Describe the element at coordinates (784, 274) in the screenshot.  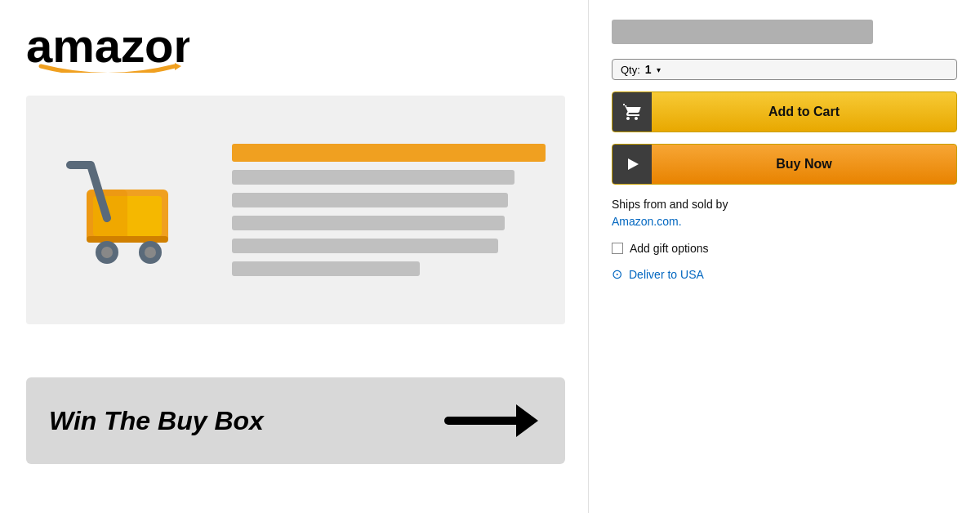
I see `deliver-to-row: ⊙ Deliver to USA` at that location.